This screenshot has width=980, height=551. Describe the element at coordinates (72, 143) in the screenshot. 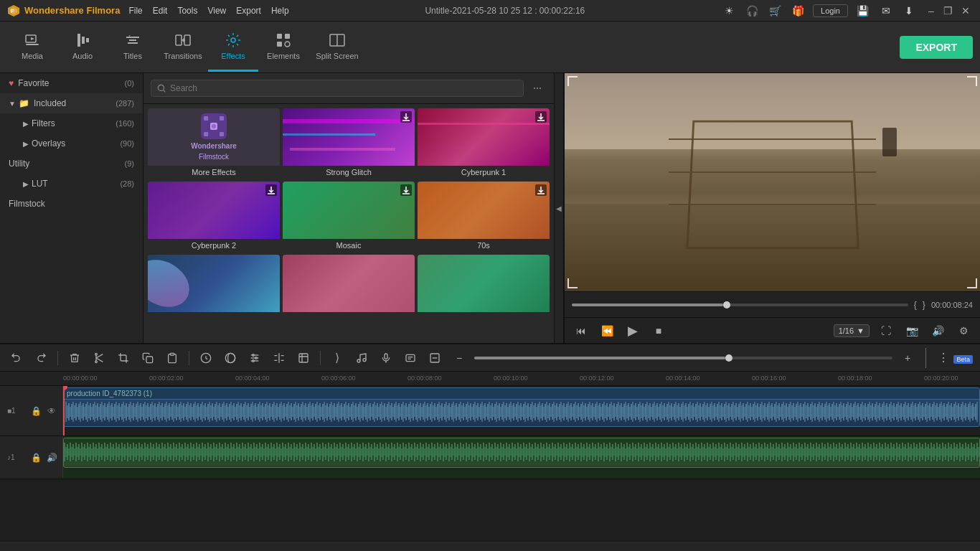

I see `panel-overlays: ▶ Overlays (90)` at that location.